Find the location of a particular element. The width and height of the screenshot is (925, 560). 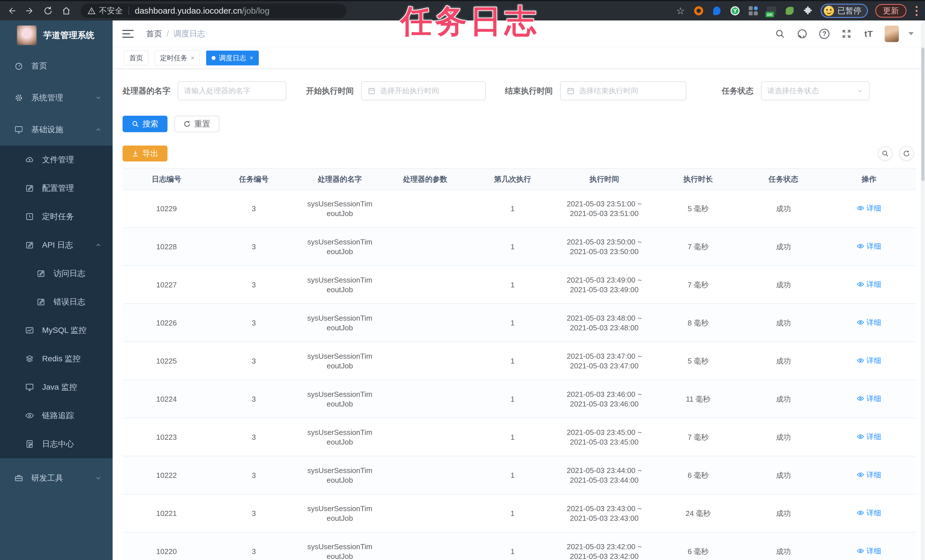

table-refresh-button is located at coordinates (906, 154).